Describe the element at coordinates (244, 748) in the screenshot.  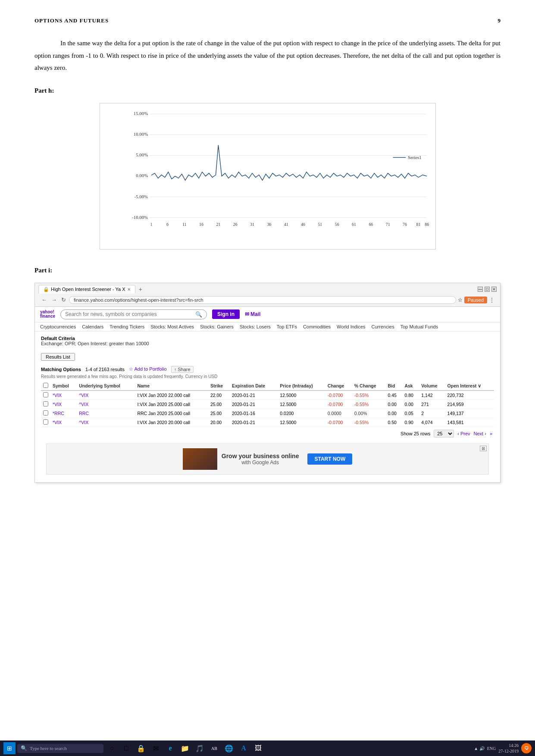
I see `taskbar-app-a: A` at that location.